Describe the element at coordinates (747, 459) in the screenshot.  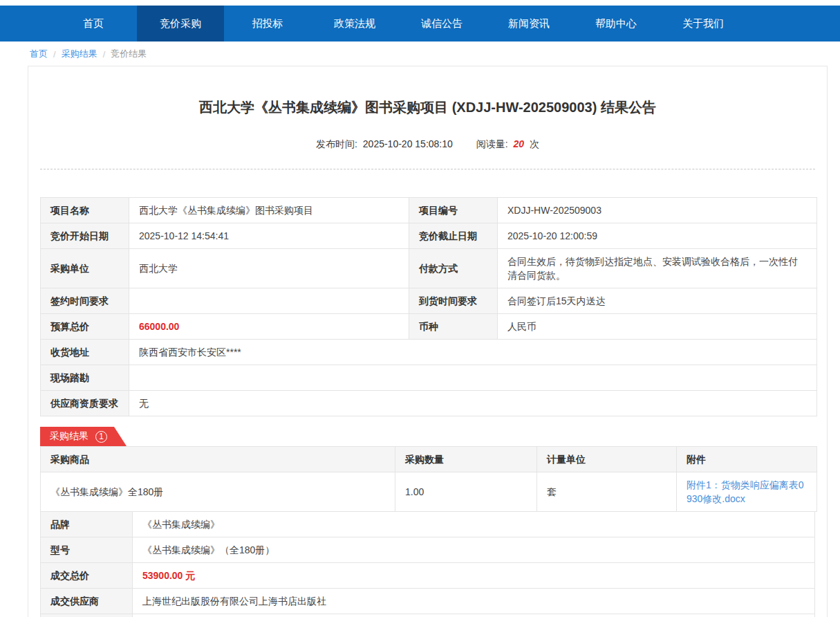
I see `column-header-attachment: 附件` at that location.